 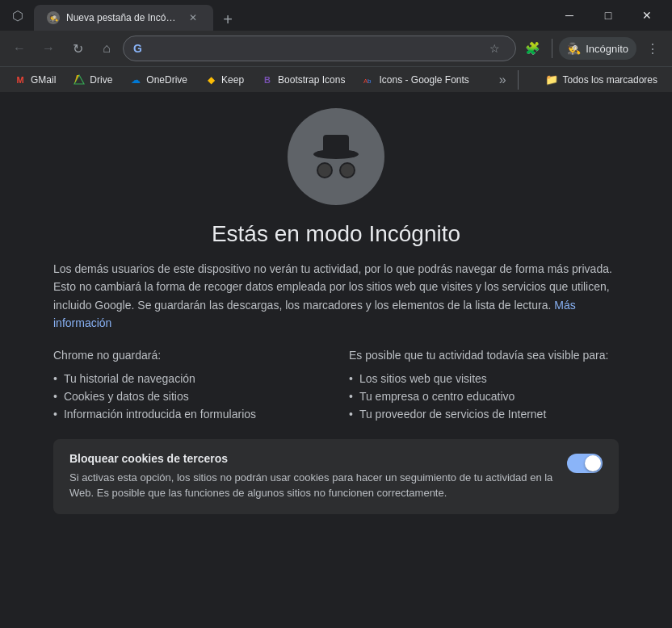 What do you see at coordinates (225, 80) in the screenshot?
I see `bookmark-keep: ◆ Keep` at bounding box center [225, 80].